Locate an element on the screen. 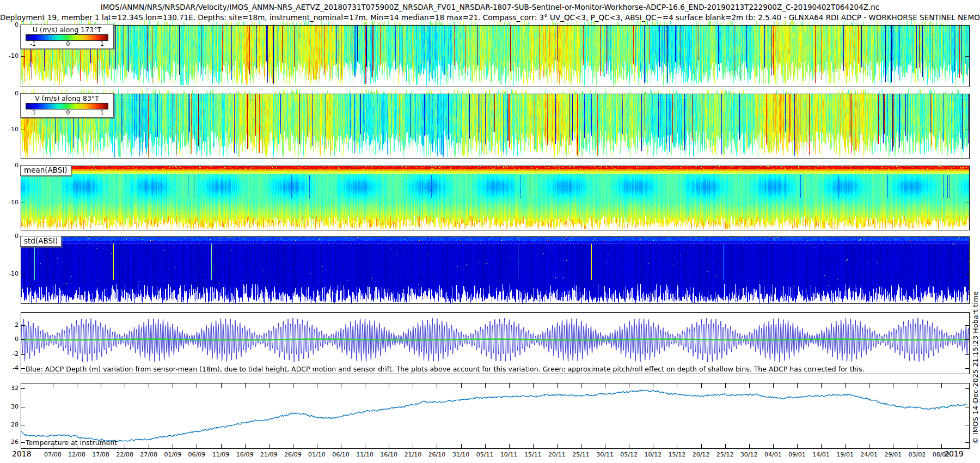 The image size is (980, 463). y-tick-label: -4 is located at coordinates (10, 368).